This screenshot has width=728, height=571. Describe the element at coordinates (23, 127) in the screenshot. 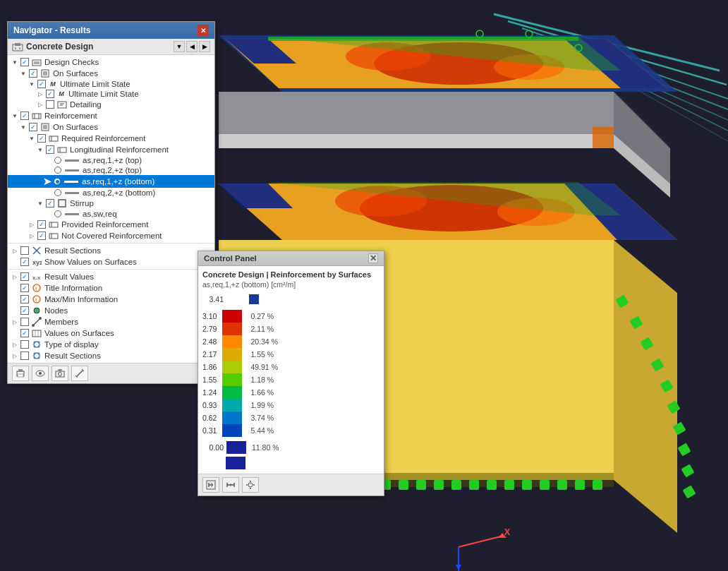

I see `expand-on-surfaces-2: ▼` at that location.